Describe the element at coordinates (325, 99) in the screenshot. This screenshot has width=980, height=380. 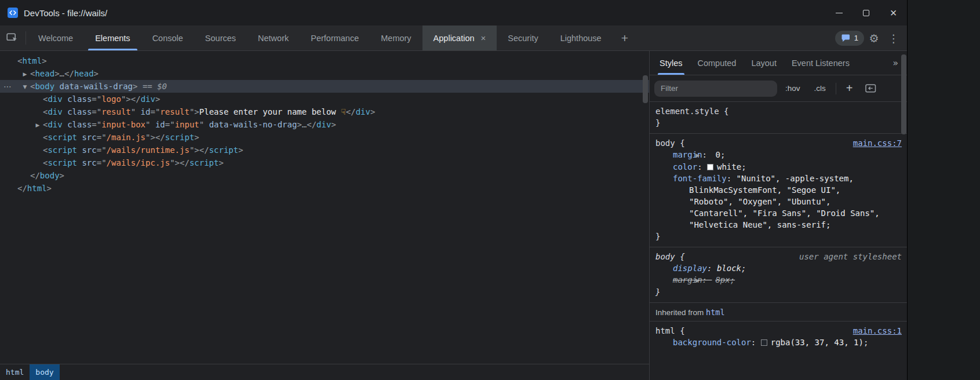
I see `dom-node: <div class="logo"></div>` at that location.